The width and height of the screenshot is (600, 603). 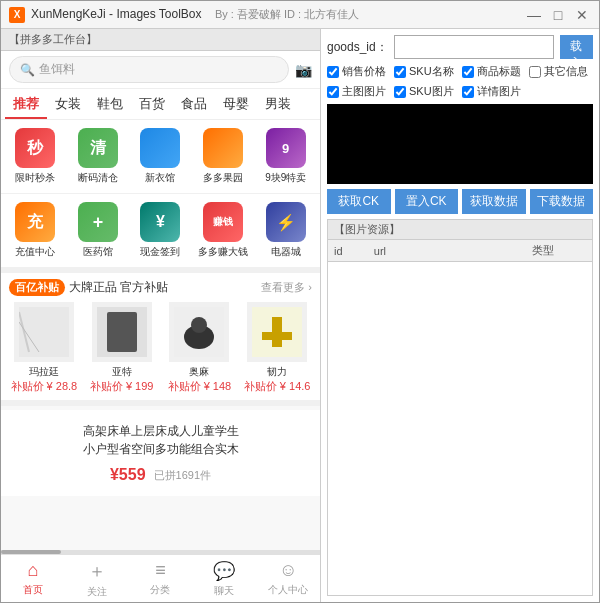 I want to click on cb-other-info-input, so click(x=535, y=72).